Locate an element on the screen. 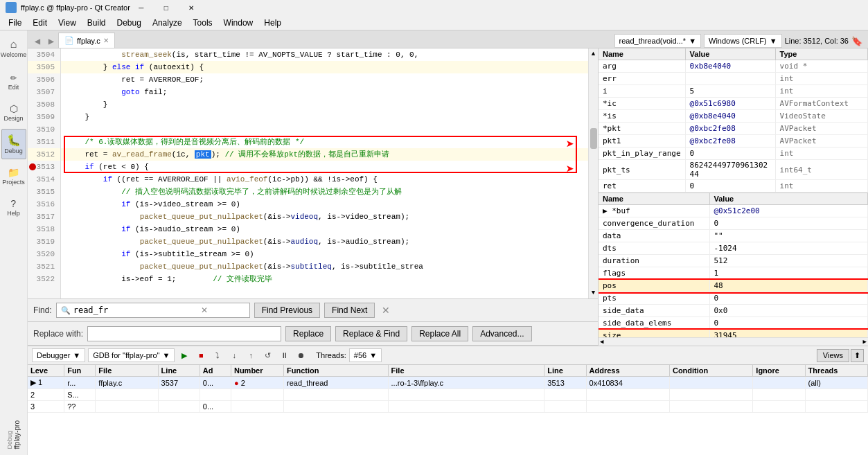  code-line-3520: if (is->subtitle_stream >= 0) is located at coordinates (324, 254).